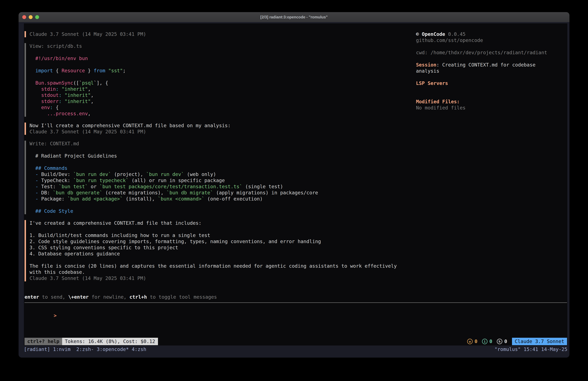 Image resolution: width=588 pixels, height=381 pixels. What do you see at coordinates (213, 235) in the screenshot?
I see `message-line: 1. Build/lint/test commands including ho…` at bounding box center [213, 235].